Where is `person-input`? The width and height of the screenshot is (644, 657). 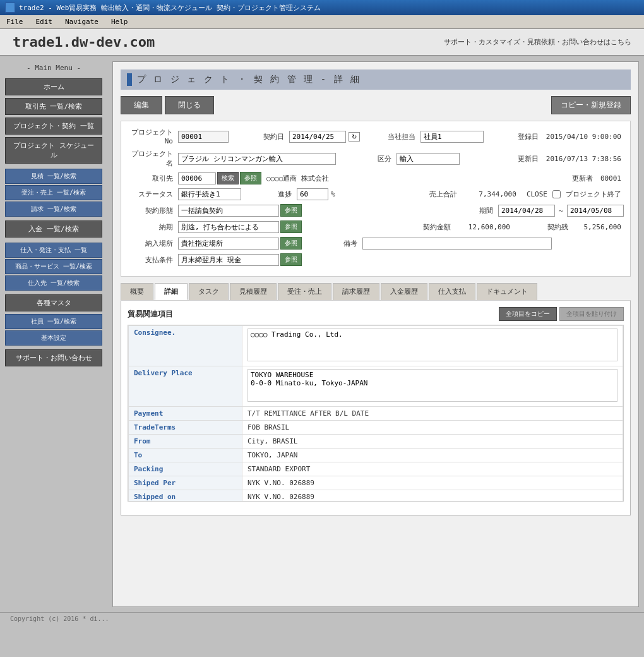 person-input is located at coordinates (452, 136).